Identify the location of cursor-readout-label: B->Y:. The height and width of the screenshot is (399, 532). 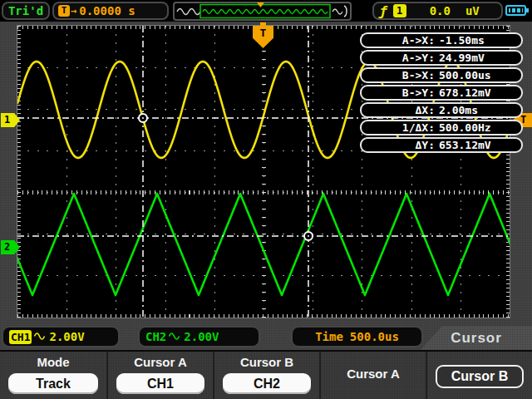
(398, 93).